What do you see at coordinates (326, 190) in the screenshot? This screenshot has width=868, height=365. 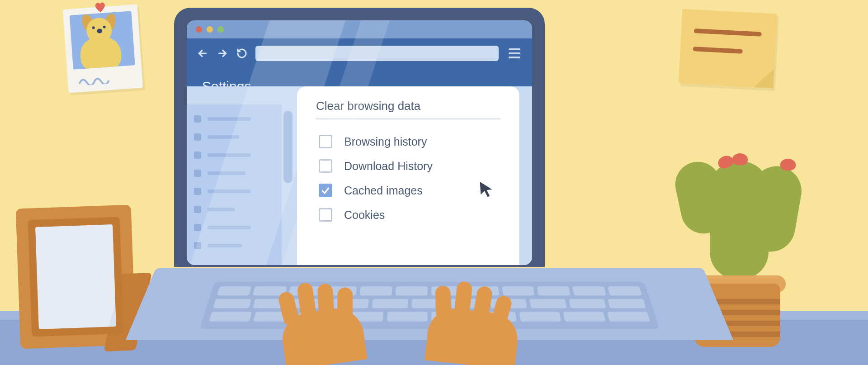 I see `check-icon` at bounding box center [326, 190].